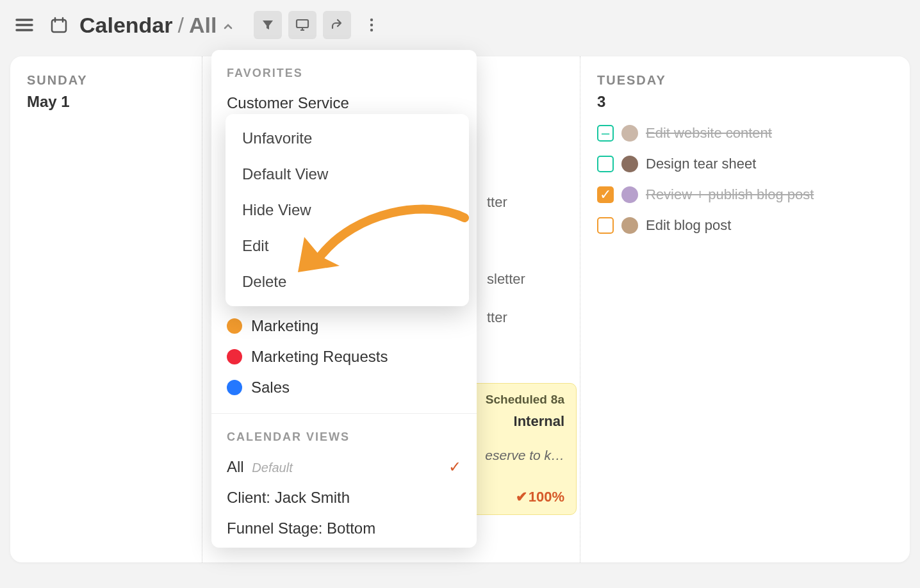 This screenshot has width=920, height=588. Describe the element at coordinates (228, 26) in the screenshot. I see `chevron-up-icon` at that location.